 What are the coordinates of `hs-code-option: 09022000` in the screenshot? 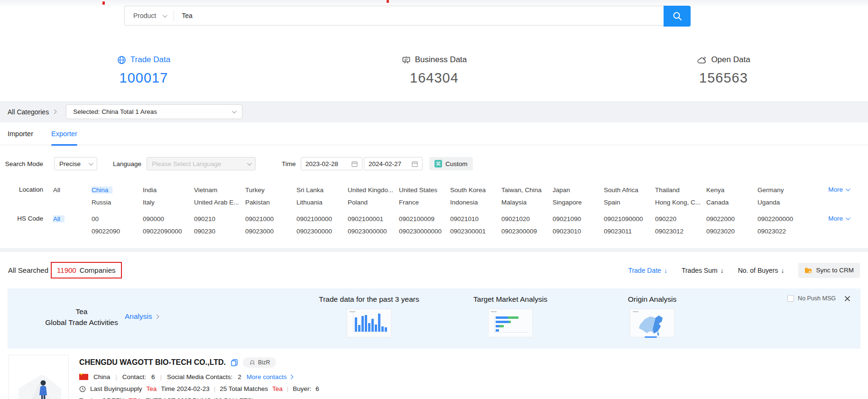 It's located at (732, 219).